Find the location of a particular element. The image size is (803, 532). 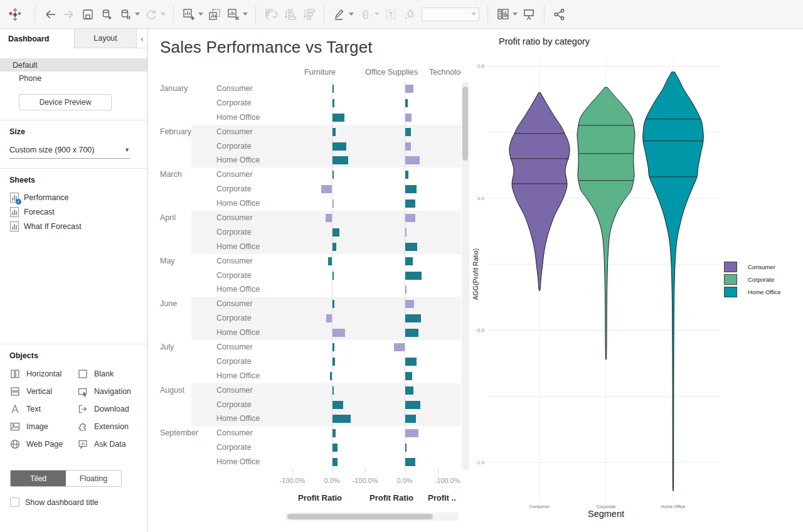

new-worksheet-icon is located at coordinates (189, 14).